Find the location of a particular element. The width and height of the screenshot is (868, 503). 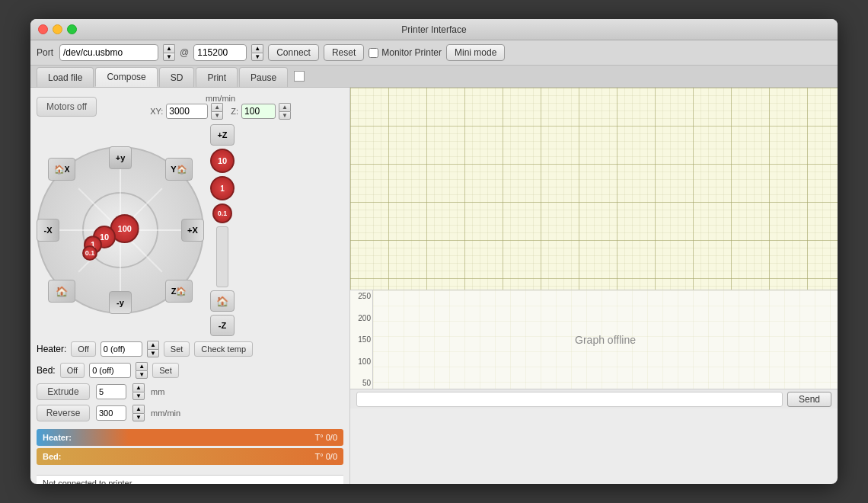

extrude-mm-stepper-up: ▲ is located at coordinates (139, 387).